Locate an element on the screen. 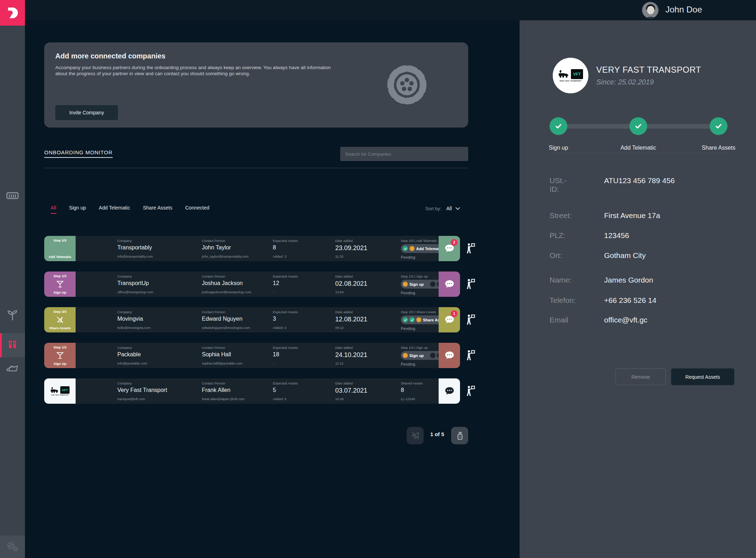  field-label: USt.-ID: is located at coordinates (558, 185).